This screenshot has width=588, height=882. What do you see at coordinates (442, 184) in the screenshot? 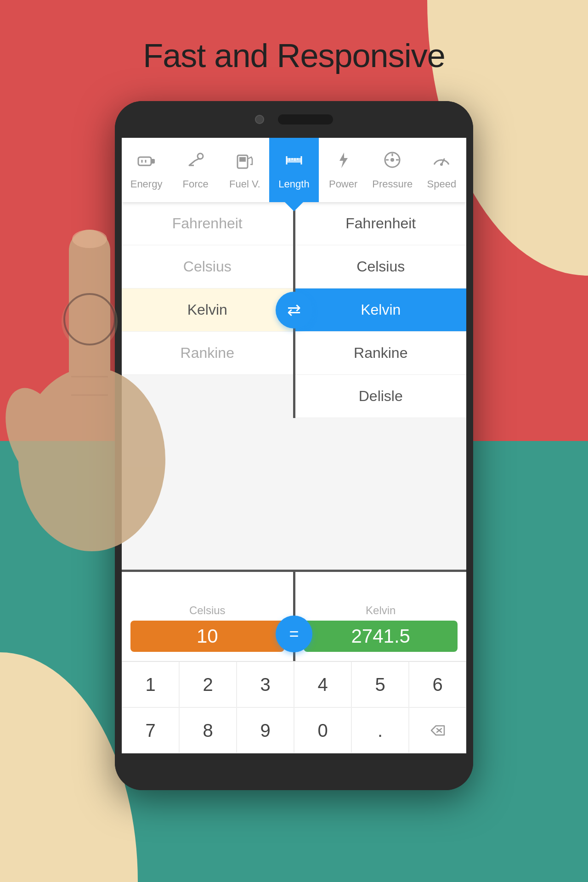
I see `tab-speed-label: Speed` at bounding box center [442, 184].